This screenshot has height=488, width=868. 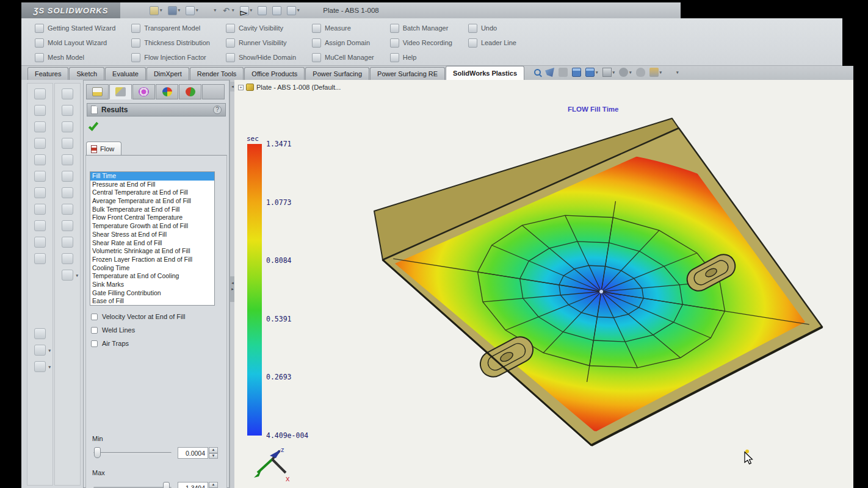 What do you see at coordinates (153, 239) in the screenshot?
I see `result-type-list: Fill Time Pressure at End of Fill Centra…` at bounding box center [153, 239].